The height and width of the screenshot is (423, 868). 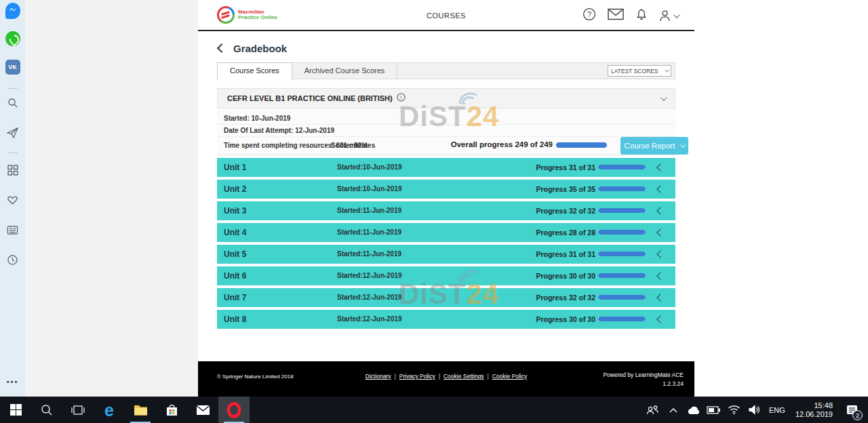 I want to click on people-icon, so click(x=653, y=409).